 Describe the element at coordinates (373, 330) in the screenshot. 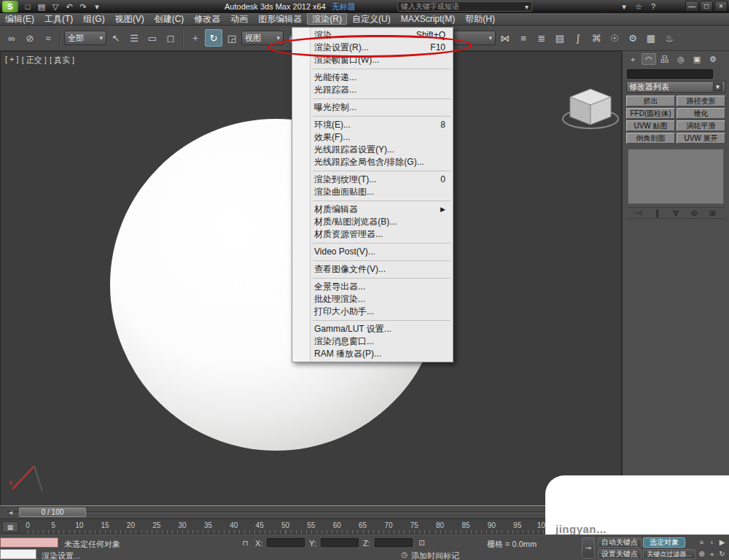

I see `render-menu-item: Gamma/LUT 设置...` at that location.